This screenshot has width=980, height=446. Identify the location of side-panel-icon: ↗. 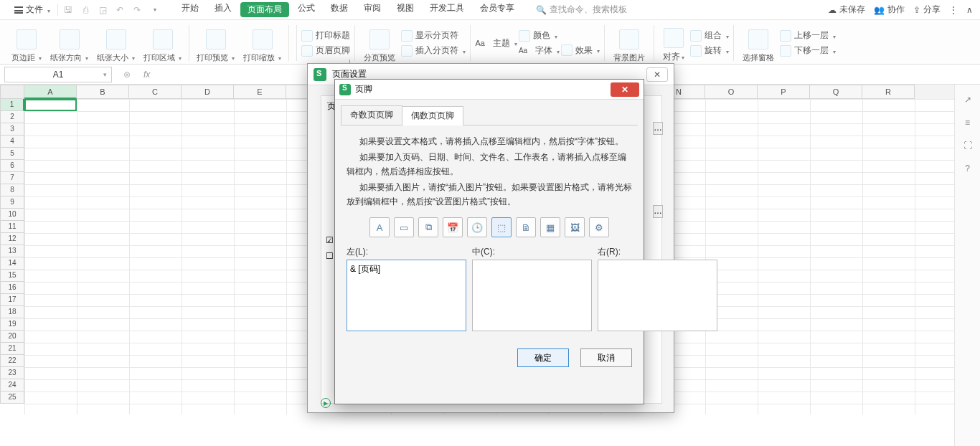
(968, 100).